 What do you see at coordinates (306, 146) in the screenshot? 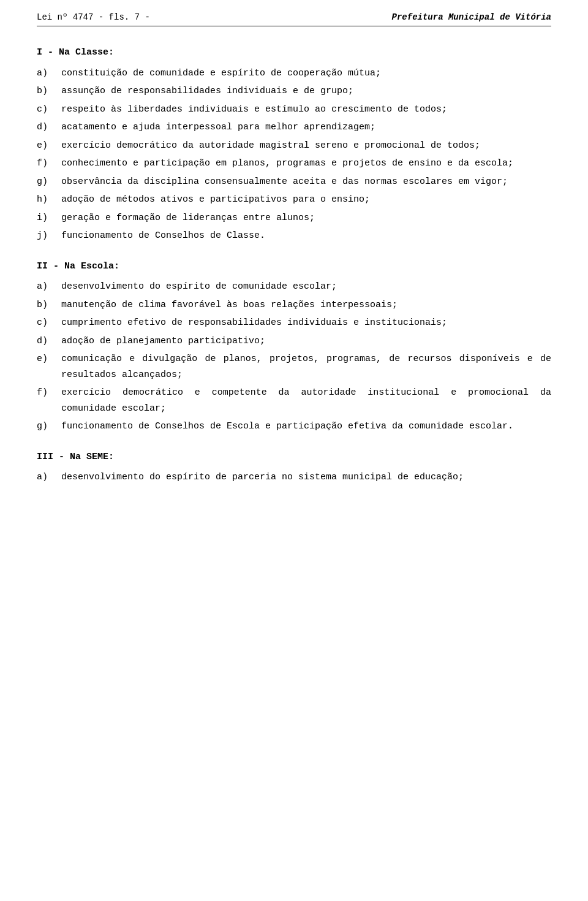
I see `item-text: exercício democrático da autoridade magi…` at bounding box center [306, 146].